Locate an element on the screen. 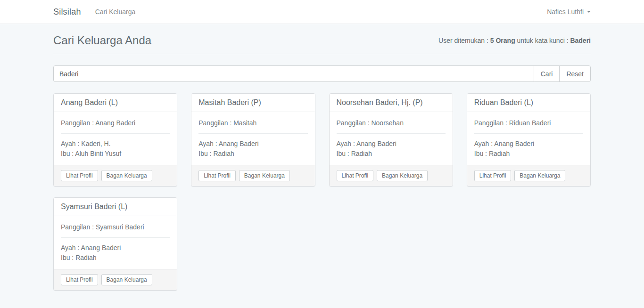 Image resolution: width=644 pixels, height=308 pixels. person-card: Noorsehan Baderi, Hj. (P) Panggilan is located at coordinates (391, 140).